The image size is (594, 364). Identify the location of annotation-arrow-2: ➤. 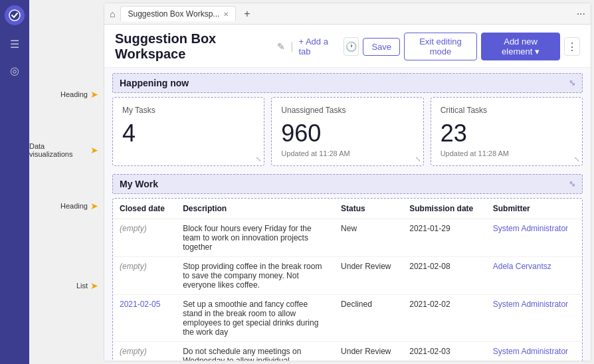
(94, 150).